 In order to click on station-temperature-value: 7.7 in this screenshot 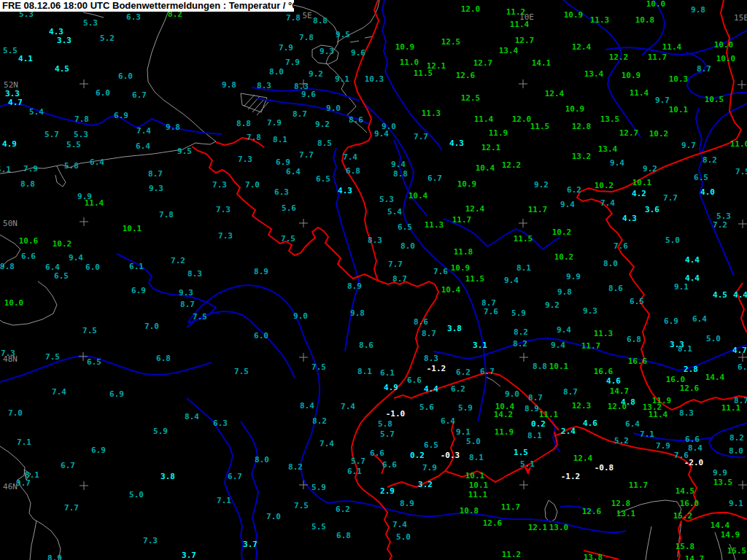, I will do `click(395, 264)`.